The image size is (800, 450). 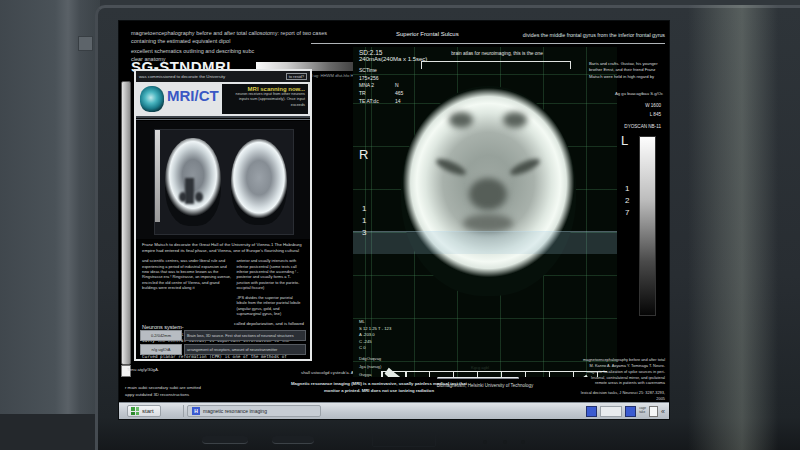 I want to click on mrict-logo: MRI/CT, so click(x=193, y=96).